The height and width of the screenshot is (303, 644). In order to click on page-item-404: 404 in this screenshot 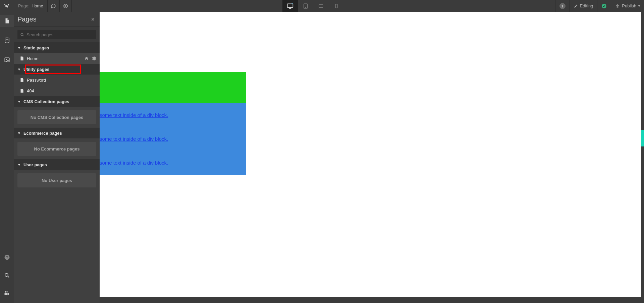, I will do `click(57, 91)`.